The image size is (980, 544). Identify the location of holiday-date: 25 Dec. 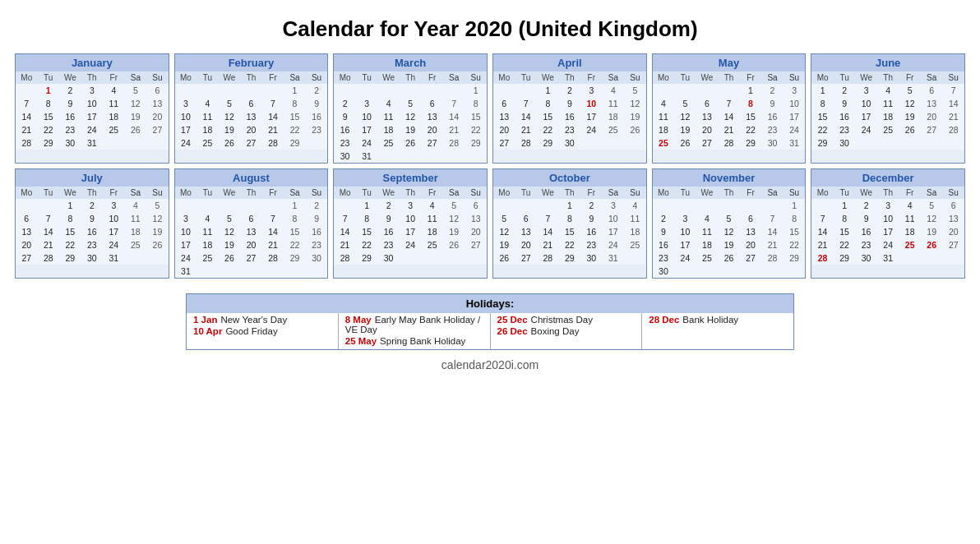
(513, 320).